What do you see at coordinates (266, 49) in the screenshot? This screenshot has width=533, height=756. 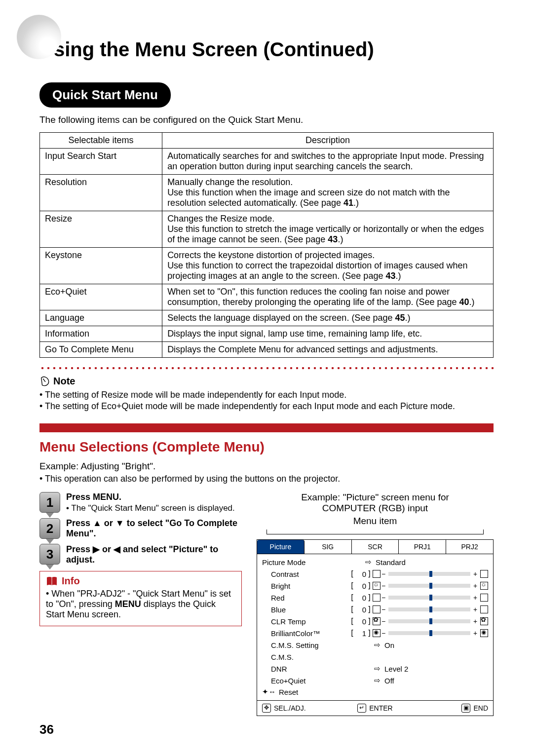 I see `page-title: Using the Menu Screen (Continued)` at bounding box center [266, 49].